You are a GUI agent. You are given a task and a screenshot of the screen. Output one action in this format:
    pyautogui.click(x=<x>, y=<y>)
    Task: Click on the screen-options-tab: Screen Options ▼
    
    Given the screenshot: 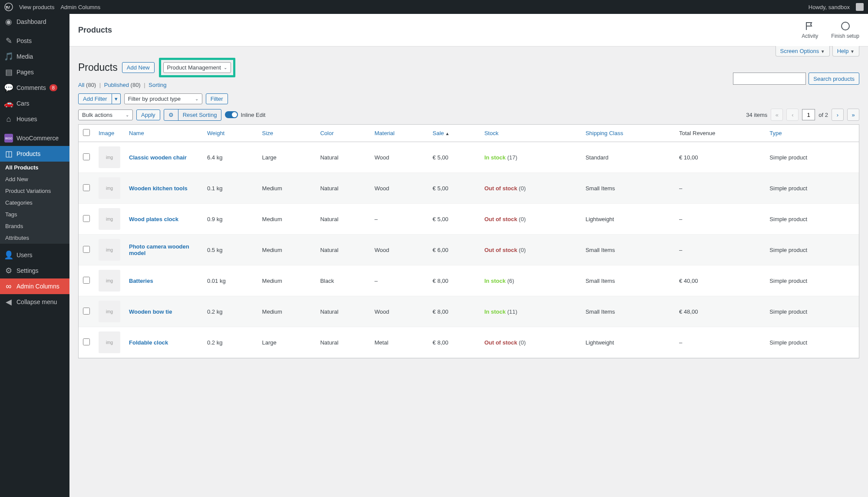 What is the action you would take?
    pyautogui.click(x=802, y=51)
    